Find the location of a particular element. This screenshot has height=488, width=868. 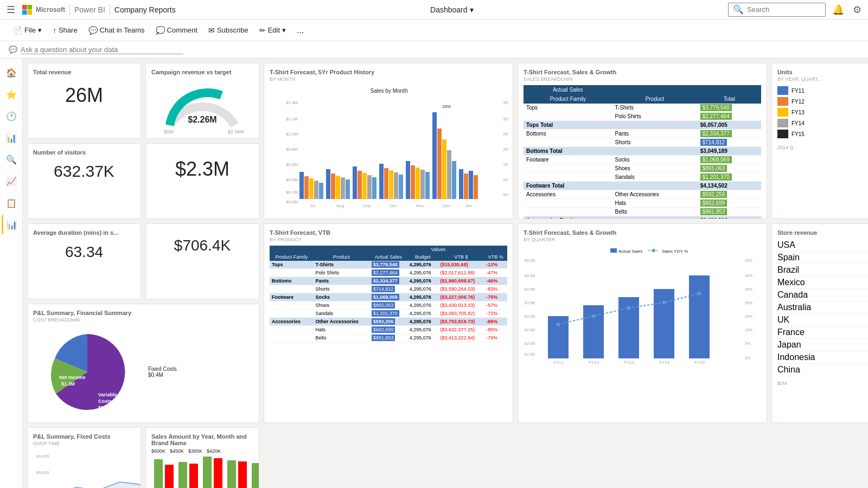

units-subtitle: BY YEAR, QUART... is located at coordinates (822, 79).